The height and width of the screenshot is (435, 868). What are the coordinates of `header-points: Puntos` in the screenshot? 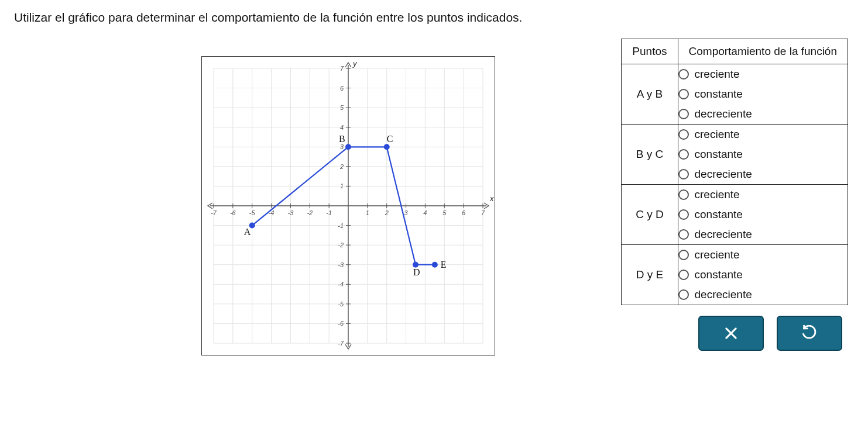 It's located at (650, 51).